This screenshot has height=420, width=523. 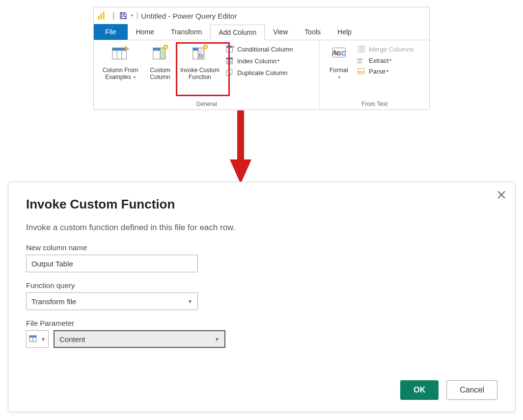 I want to click on tab-add-column: Add Column, so click(x=238, y=32).